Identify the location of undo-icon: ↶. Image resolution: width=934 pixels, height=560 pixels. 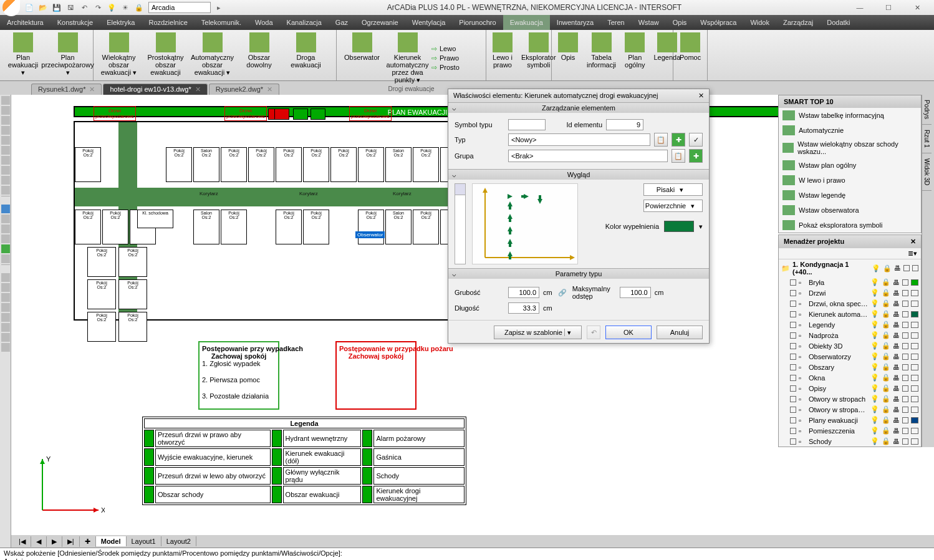
(84, 7).